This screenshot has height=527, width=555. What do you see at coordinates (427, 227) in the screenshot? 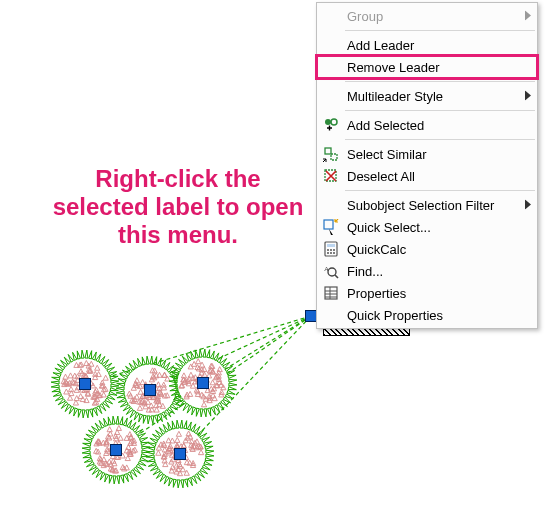
I see `menu-quick-select: Quick Select...` at bounding box center [427, 227].